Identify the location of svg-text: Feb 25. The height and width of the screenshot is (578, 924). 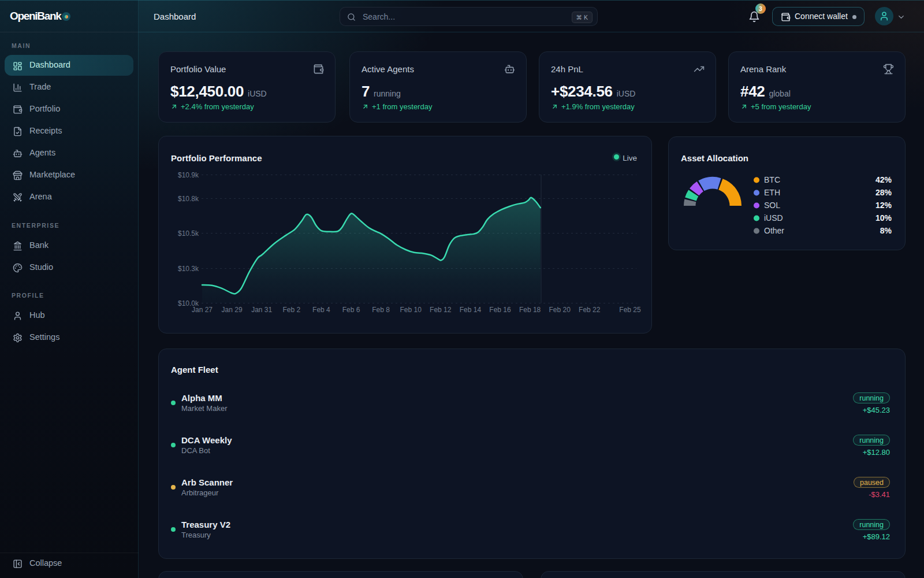
(630, 310).